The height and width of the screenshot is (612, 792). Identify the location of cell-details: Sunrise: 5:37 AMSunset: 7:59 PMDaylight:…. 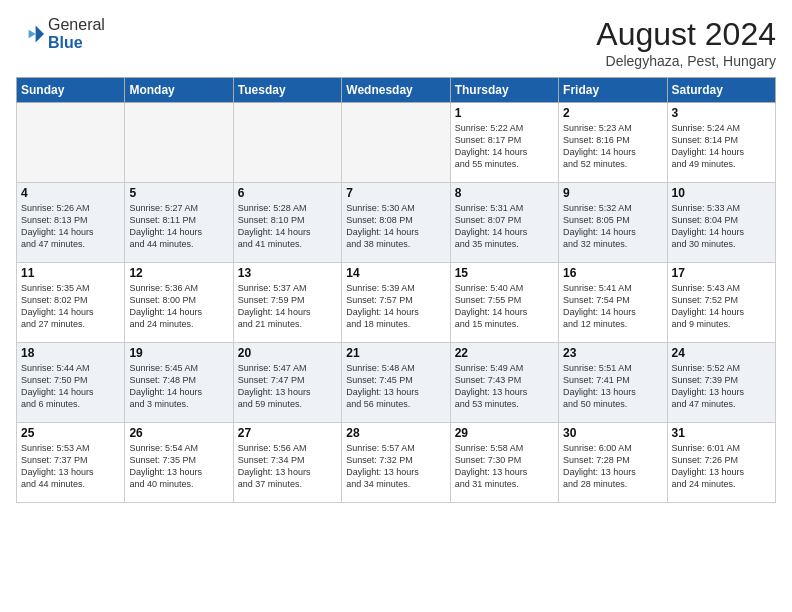
(288, 306).